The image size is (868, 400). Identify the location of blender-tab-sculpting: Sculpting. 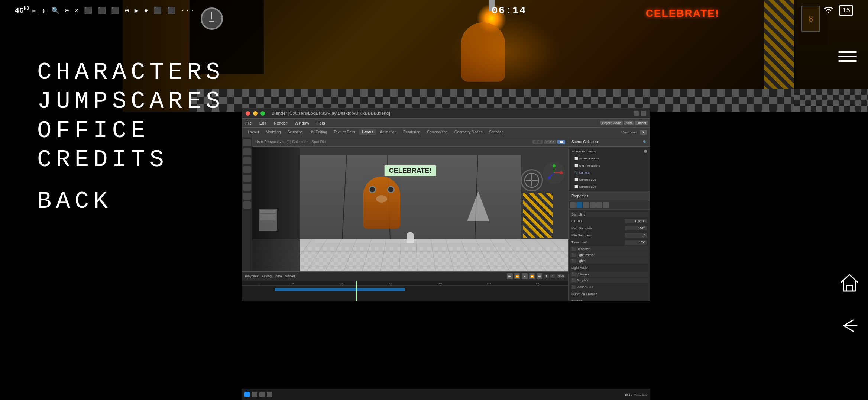
(295, 132).